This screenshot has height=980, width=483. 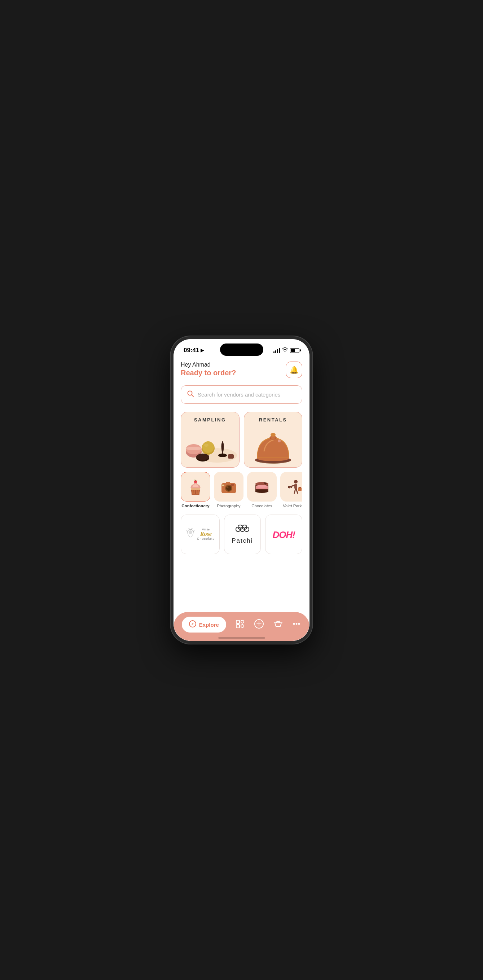 What do you see at coordinates (291, 487) in the screenshot?
I see `valet-icon-bg` at bounding box center [291, 487].